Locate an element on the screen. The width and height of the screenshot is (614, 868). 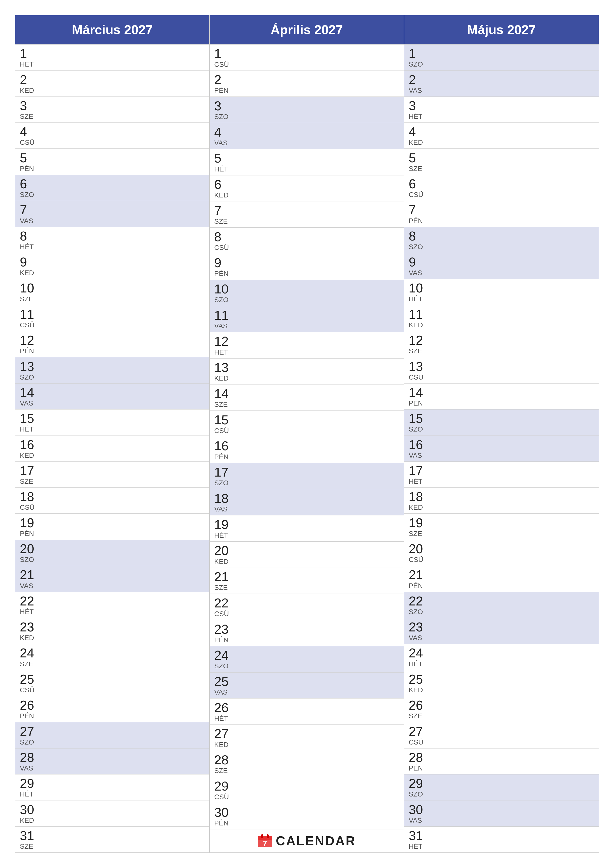
day-row-1-15: 16PÉN is located at coordinates (306, 450).